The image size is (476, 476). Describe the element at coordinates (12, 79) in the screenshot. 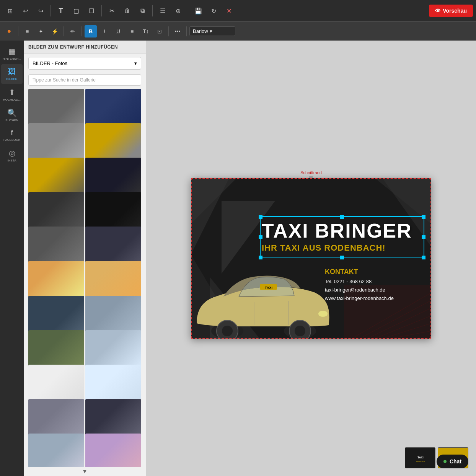

I see `sidebar-label-bilder: BILDER` at that location.